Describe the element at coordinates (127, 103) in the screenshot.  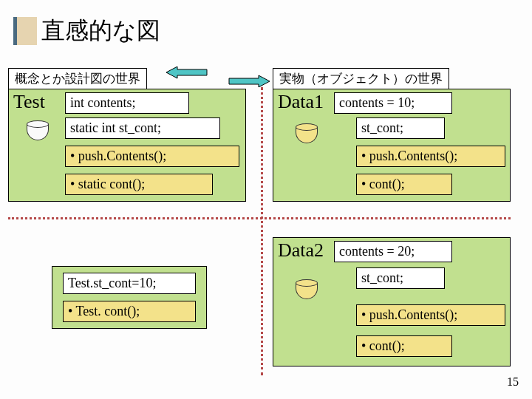
I see `test-field-contents: int contents;` at that location.